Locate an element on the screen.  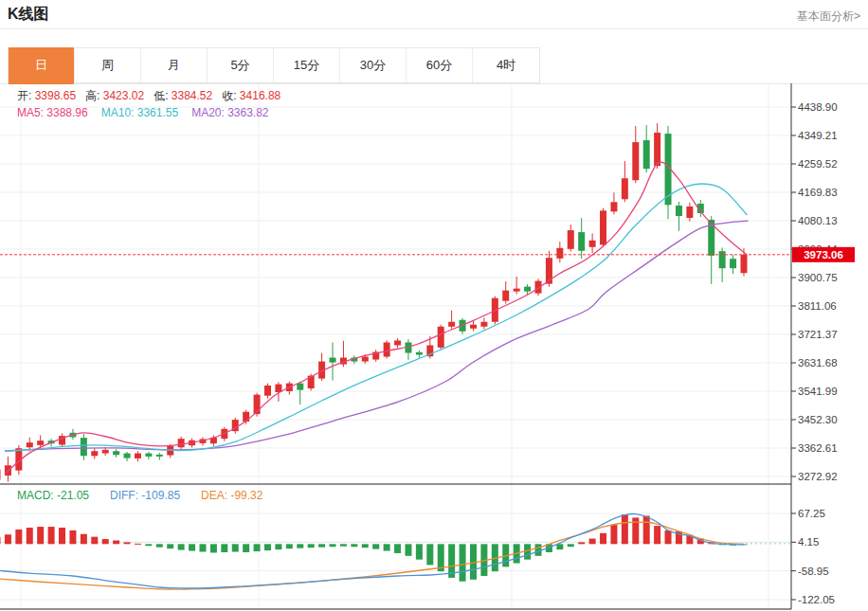
tab-月: 月 is located at coordinates (174, 65).